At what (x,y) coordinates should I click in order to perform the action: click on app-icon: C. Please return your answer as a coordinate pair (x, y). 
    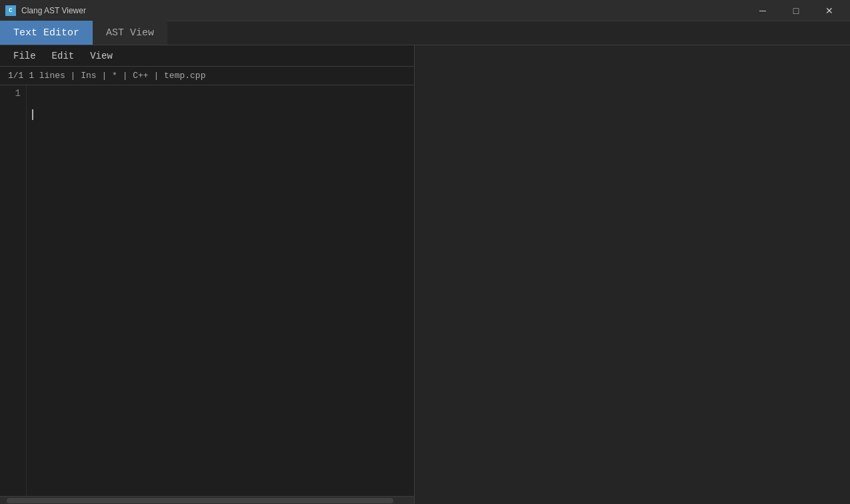
    Looking at the image, I should click on (11, 11).